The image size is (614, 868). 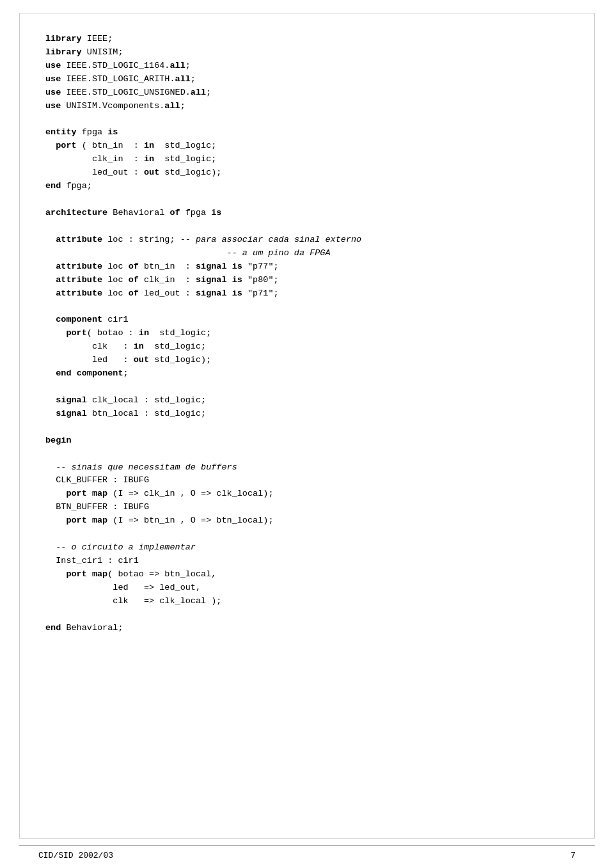 What do you see at coordinates (53, 185) in the screenshot?
I see `kw-end1: end` at bounding box center [53, 185].